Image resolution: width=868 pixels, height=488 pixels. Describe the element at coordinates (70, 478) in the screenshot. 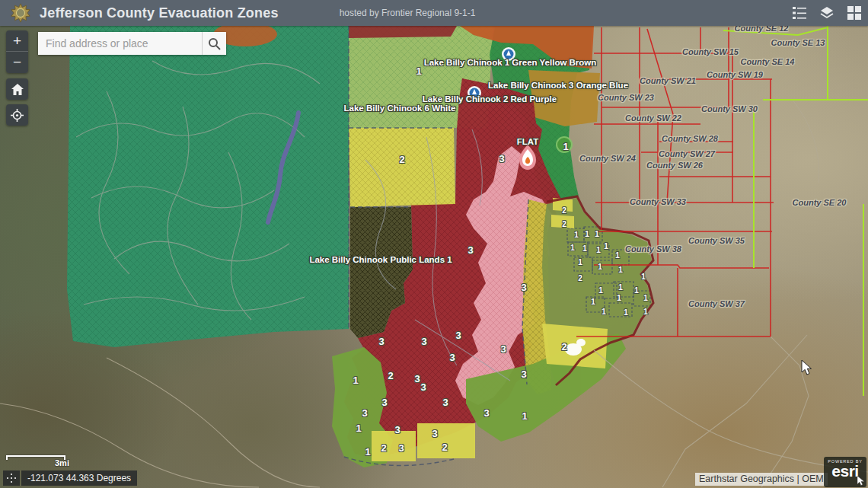

I see `coordinate-widget: -121.073 44.363 Degrees` at that location.